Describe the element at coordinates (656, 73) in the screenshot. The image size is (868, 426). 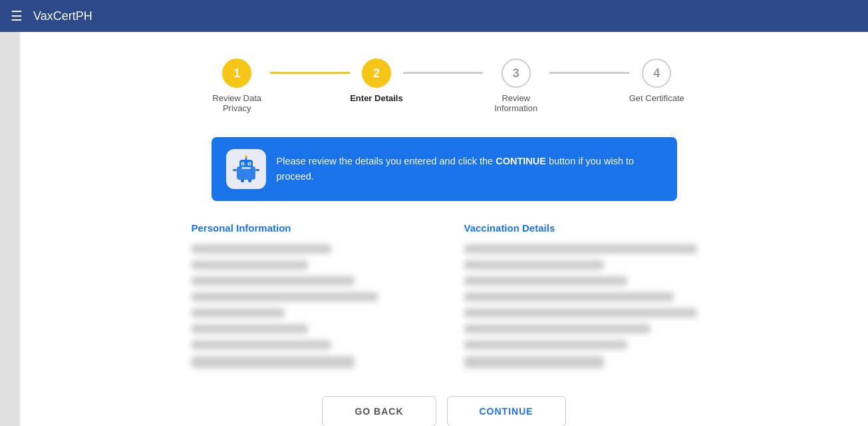
I see `step-4-circle: 4` at that location.